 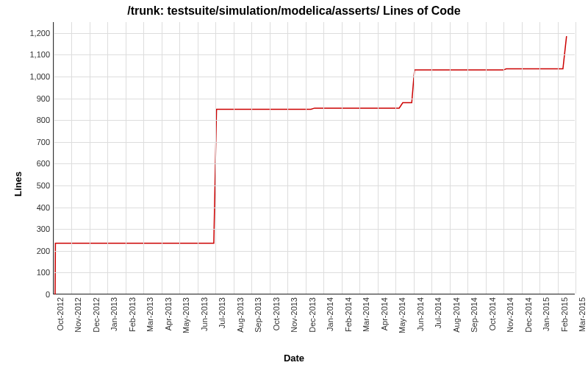 I want to click on x-tick-label: Oct-2012, so click(x=60, y=314).